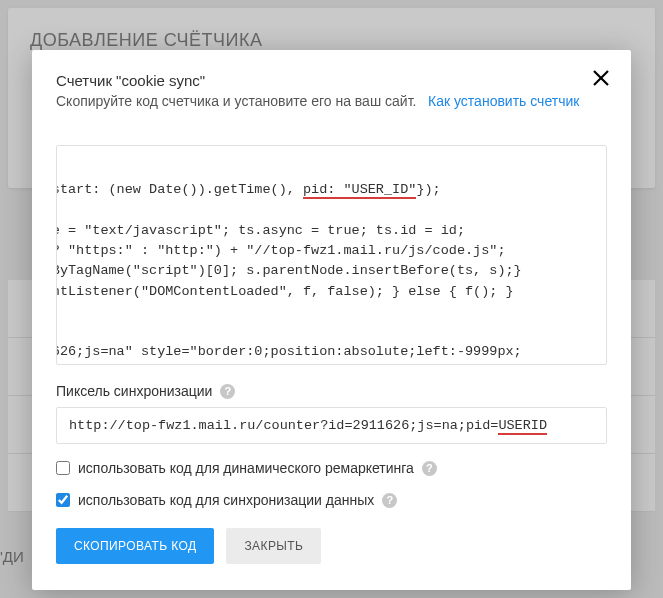 This screenshot has width=663, height=598. I want to click on close-icon, so click(601, 78).